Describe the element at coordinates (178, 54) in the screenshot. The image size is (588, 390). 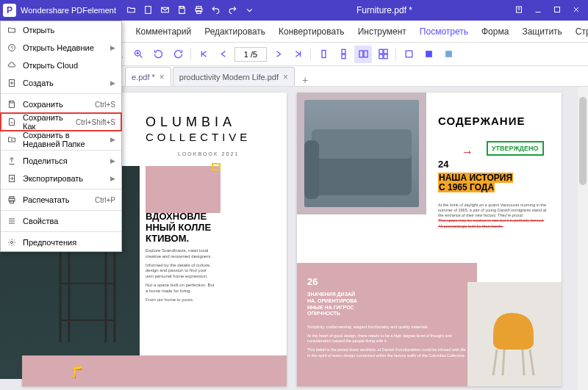
I see `rotate-right-icon` at that location.